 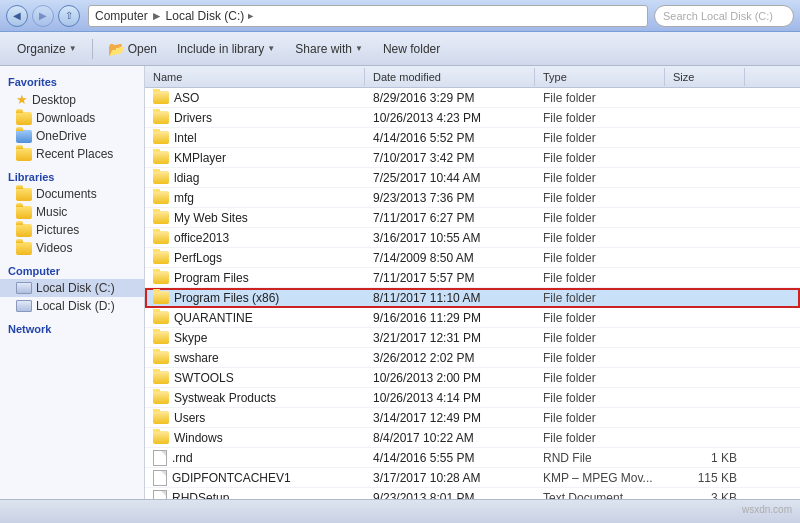 What do you see at coordinates (72, 100) in the screenshot?
I see `sidebar-item-desktop: ★ Desktop` at bounding box center [72, 100].